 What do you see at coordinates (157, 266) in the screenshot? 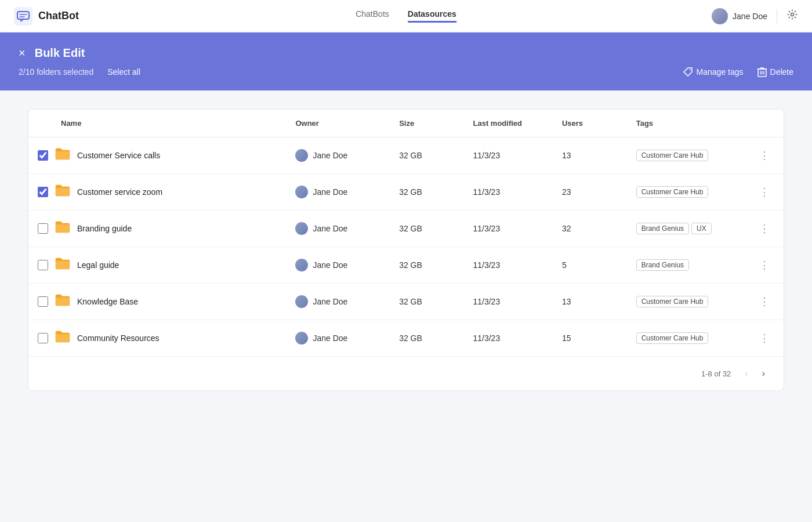
I see `name-cell: Legal guide` at bounding box center [157, 266].